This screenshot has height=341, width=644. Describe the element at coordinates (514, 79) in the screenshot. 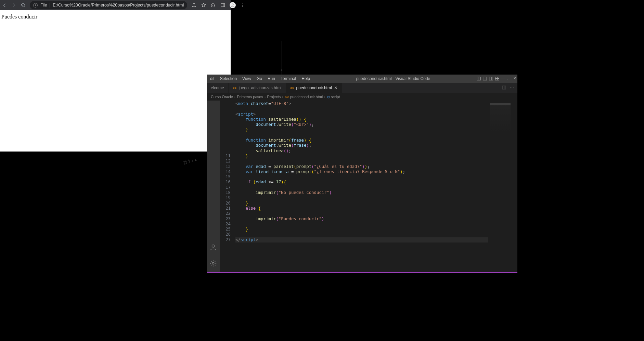

I see `close-icon: ✕` at that location.